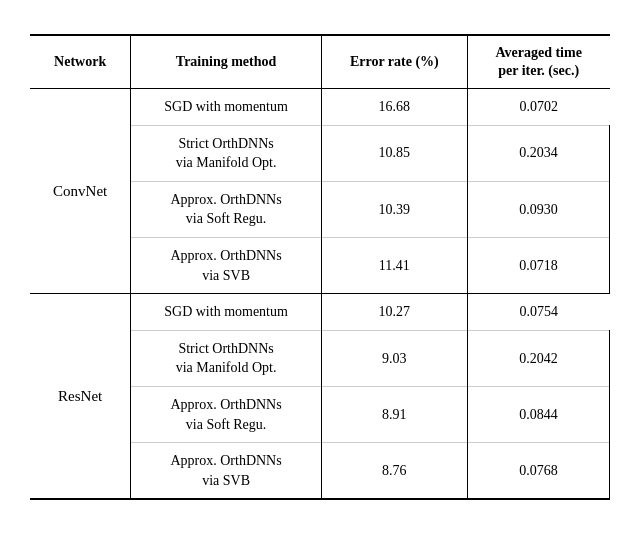 This screenshot has height=534, width=640. What do you see at coordinates (320, 62) in the screenshot?
I see `header-row: Network Training method Error rate (%) A…` at bounding box center [320, 62].